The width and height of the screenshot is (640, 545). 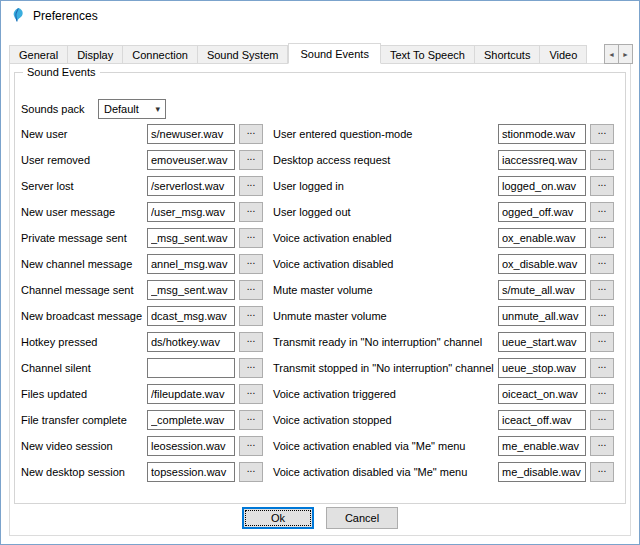 What do you see at coordinates (626, 54) in the screenshot?
I see `tab-scroll-right-button: ►` at bounding box center [626, 54].